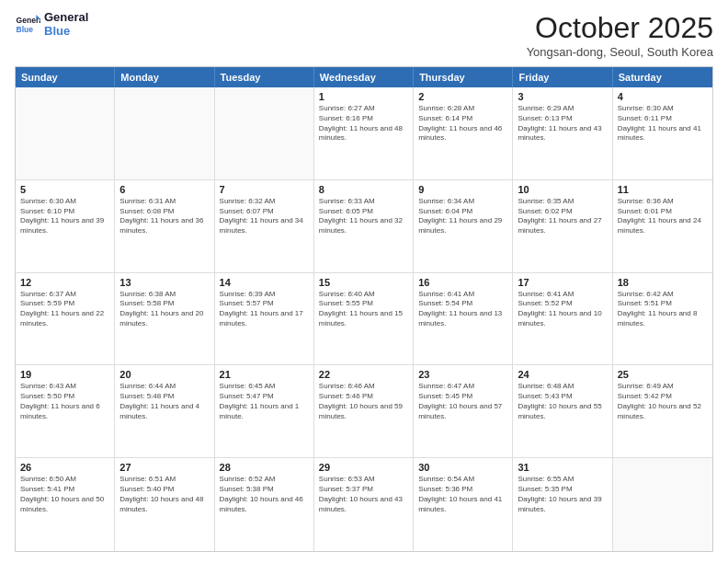 This screenshot has width=728, height=563. Describe the element at coordinates (164, 374) in the screenshot. I see `cell-date: 20` at that location.